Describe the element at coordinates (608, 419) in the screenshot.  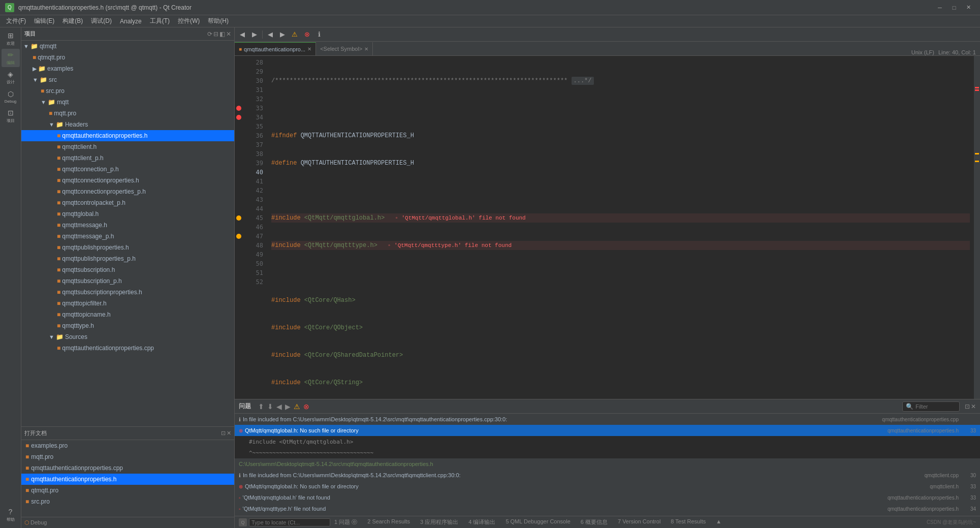
I see `issue-row-1: ℹ In file included from C:\Users\wmm\Des…` at that location.